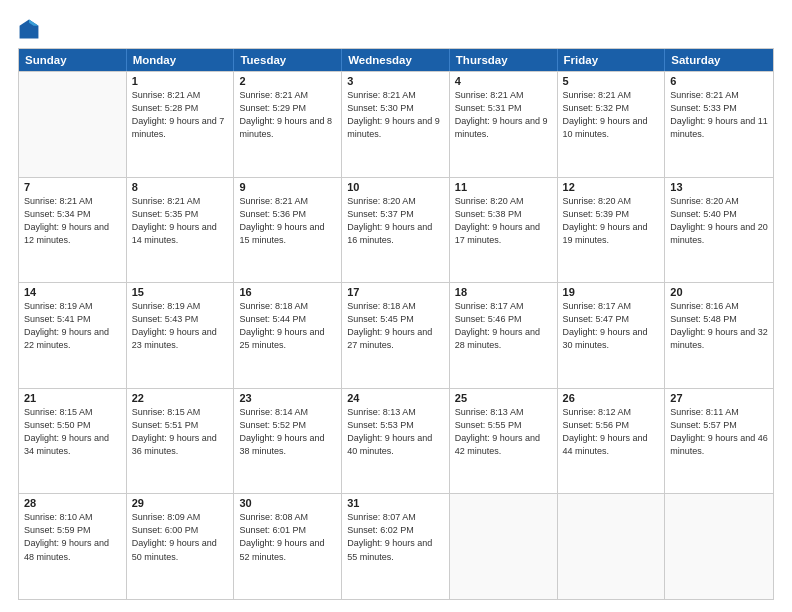  What do you see at coordinates (29, 29) in the screenshot?
I see `logo-icon` at bounding box center [29, 29].